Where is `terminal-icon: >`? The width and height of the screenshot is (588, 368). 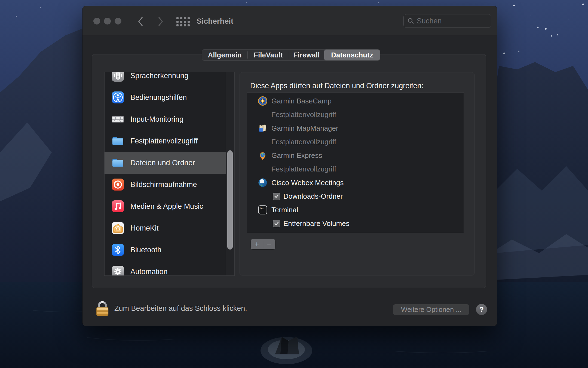 terminal-icon: > is located at coordinates (263, 210).